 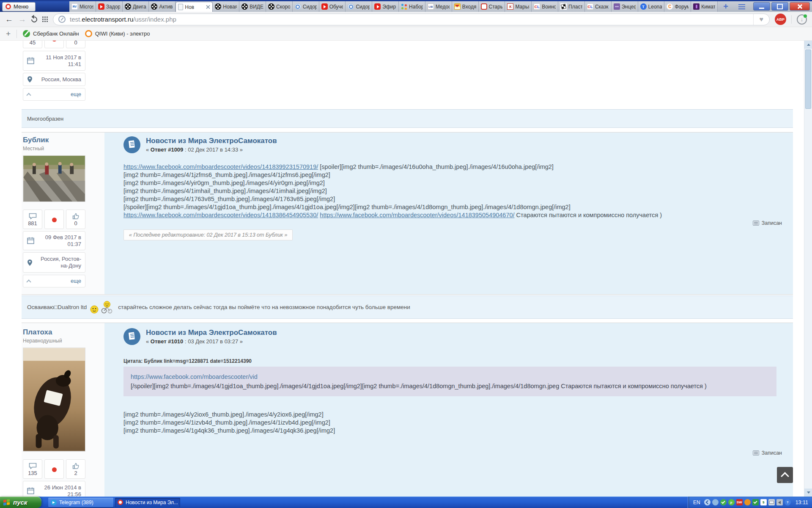 I want to click on bookmark-qiwi: QIWI (Киви) - электро, so click(x=118, y=34).